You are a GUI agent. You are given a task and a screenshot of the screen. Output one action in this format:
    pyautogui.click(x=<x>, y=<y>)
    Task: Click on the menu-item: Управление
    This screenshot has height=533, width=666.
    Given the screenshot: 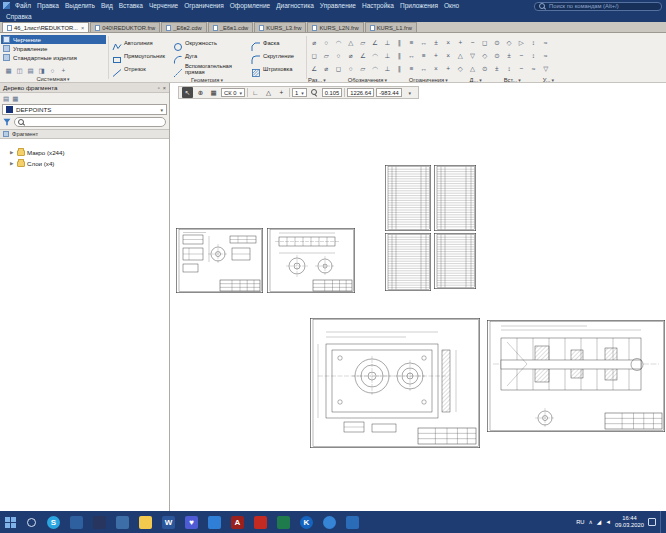 What is the action you would take?
    pyautogui.click(x=338, y=6)
    